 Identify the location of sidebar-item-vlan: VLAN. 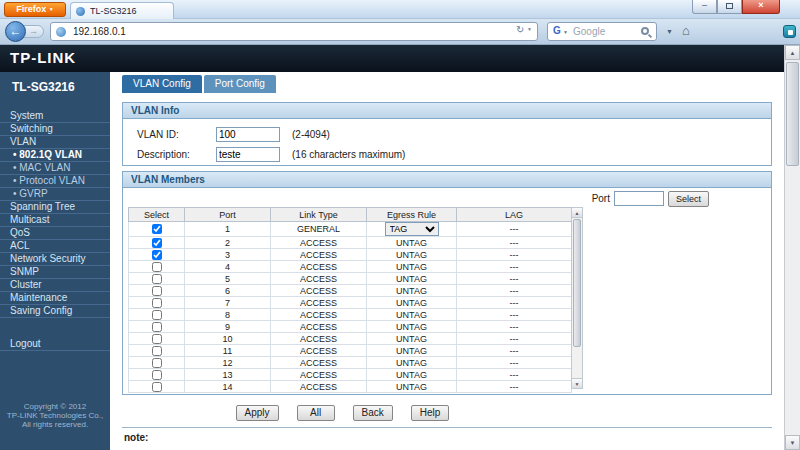
(55, 142).